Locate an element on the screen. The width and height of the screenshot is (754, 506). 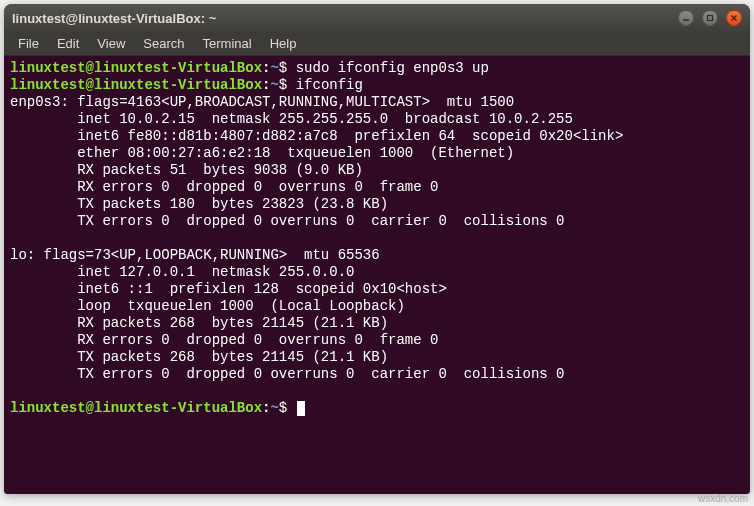
output-line: inet6 ::1 prefixlen 128 scopeid 0x10<hos… is located at coordinates (228, 289).